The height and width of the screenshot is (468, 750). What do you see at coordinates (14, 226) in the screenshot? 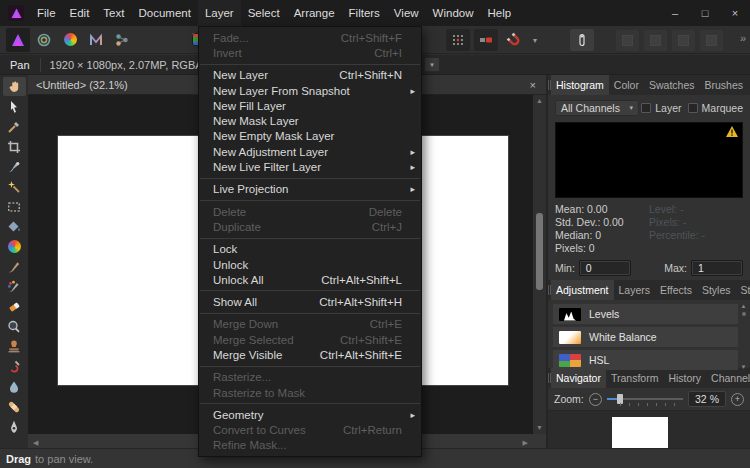
I see `flood-fill-tool` at bounding box center [14, 226].